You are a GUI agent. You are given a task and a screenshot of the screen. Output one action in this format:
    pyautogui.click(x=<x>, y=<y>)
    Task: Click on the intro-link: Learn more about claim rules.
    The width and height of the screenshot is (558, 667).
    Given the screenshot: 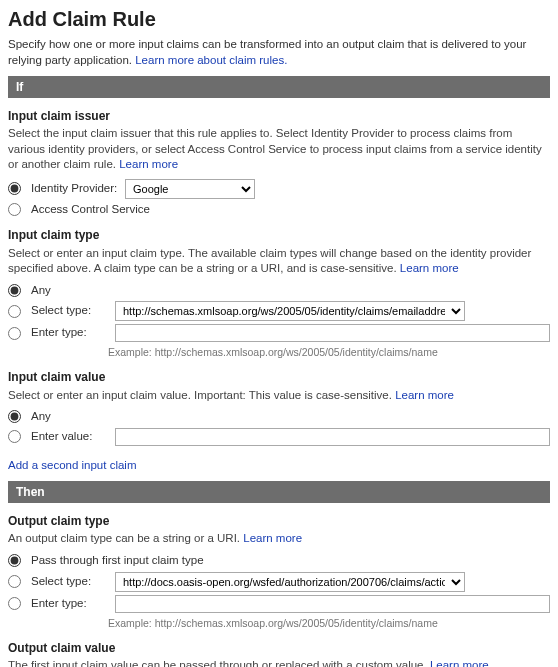 What is the action you would take?
    pyautogui.click(x=211, y=60)
    